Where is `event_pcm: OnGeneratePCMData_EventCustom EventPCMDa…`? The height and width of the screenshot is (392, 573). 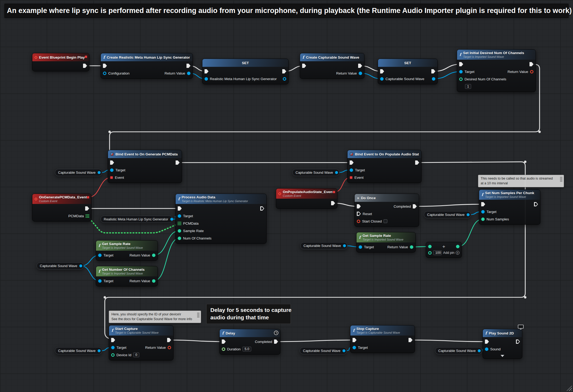 event_pcm: OnGeneratePCMData_EventCustom EventPCMDa… is located at coordinates (62, 207).